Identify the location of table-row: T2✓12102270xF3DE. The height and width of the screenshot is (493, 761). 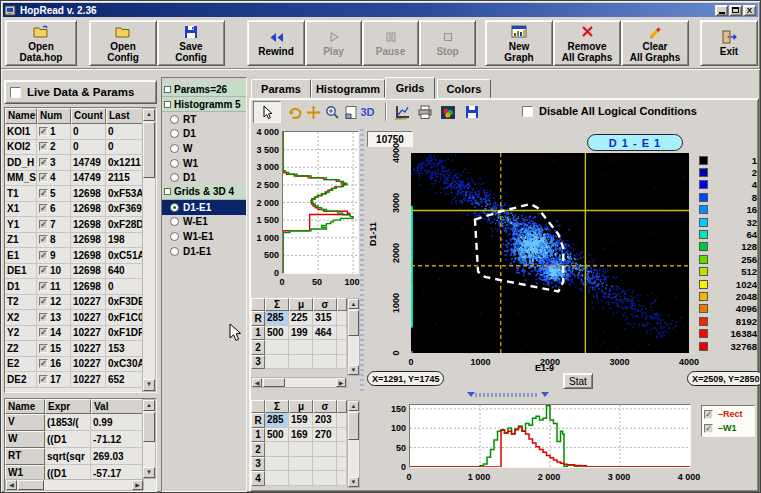
(80, 303).